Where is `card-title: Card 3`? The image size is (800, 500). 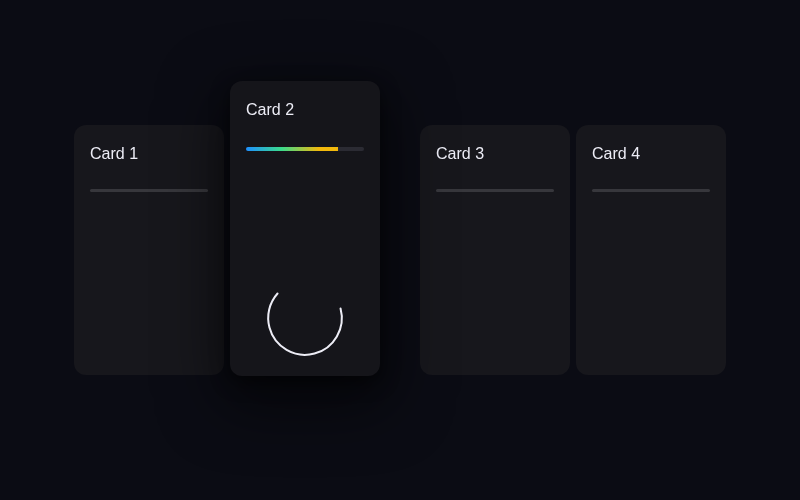
card-title: Card 3 is located at coordinates (495, 154).